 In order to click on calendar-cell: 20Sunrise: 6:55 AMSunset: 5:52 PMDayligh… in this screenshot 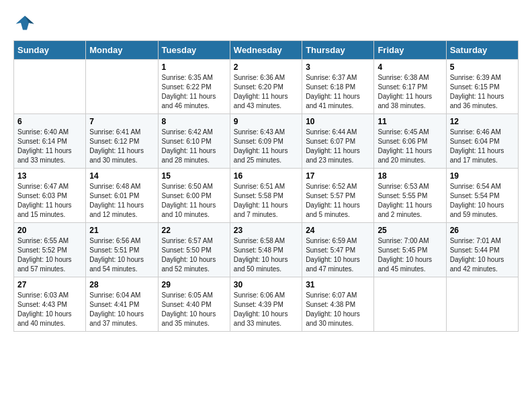, I will do `click(50, 250)`.